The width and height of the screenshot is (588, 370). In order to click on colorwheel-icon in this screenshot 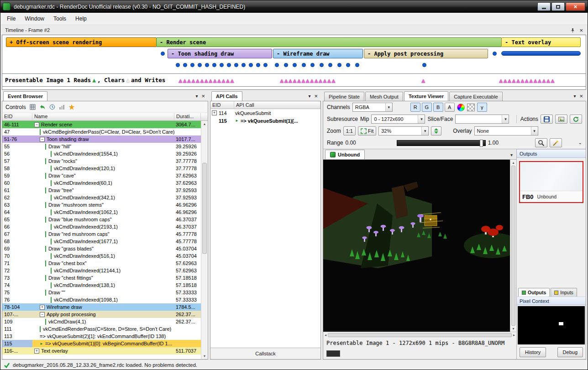, I will do `click(461, 108)`.